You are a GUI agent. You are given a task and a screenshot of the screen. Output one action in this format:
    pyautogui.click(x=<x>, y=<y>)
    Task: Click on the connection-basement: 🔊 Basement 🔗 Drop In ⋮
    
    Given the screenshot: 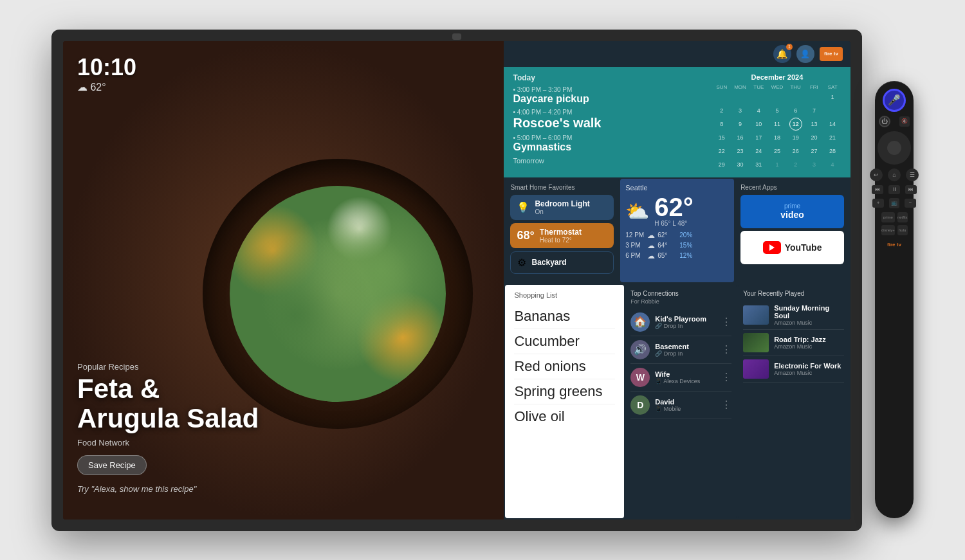 What is the action you would take?
    pyautogui.click(x=681, y=350)
    